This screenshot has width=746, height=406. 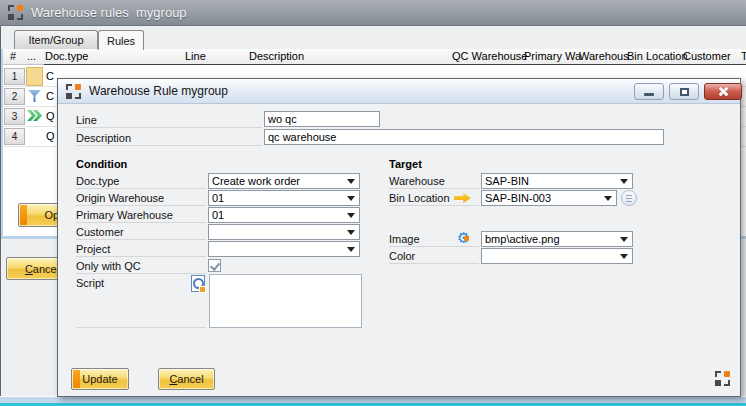 What do you see at coordinates (141, 181) in the screenshot?
I see `doc-type-label: Doc.type` at bounding box center [141, 181].